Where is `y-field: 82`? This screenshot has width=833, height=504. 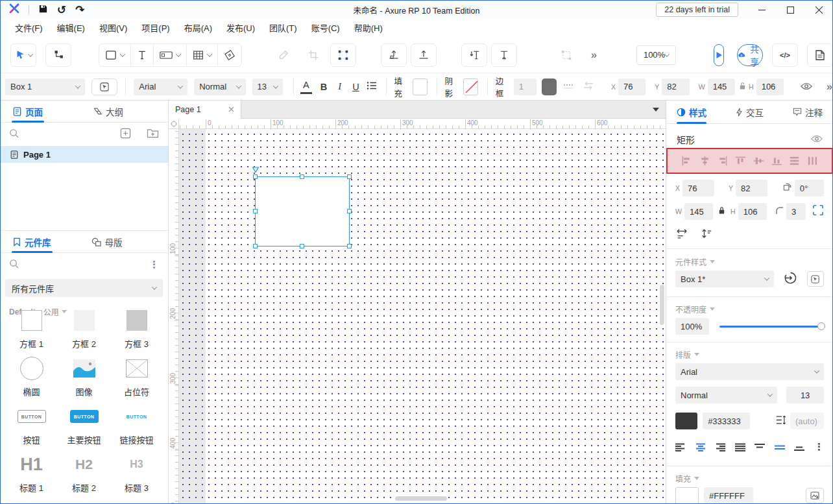
y-field: 82 is located at coordinates (751, 188).